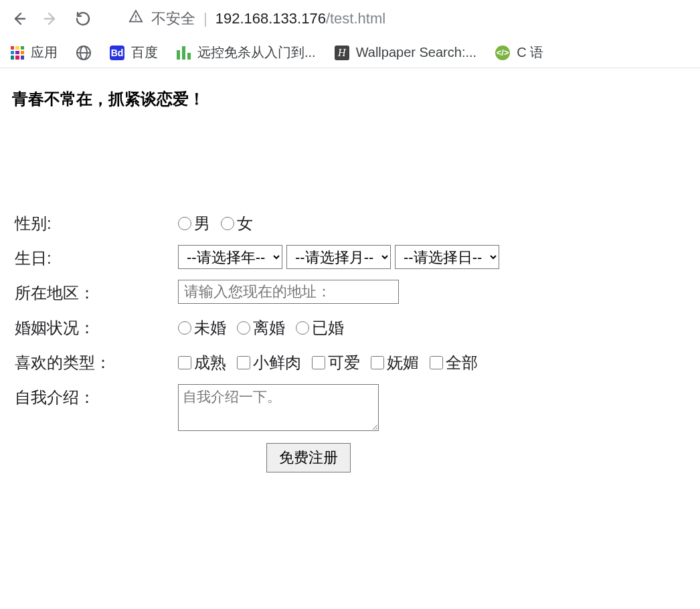 This screenshot has width=700, height=609. I want to click on type-mature-option: 成熟, so click(202, 363).